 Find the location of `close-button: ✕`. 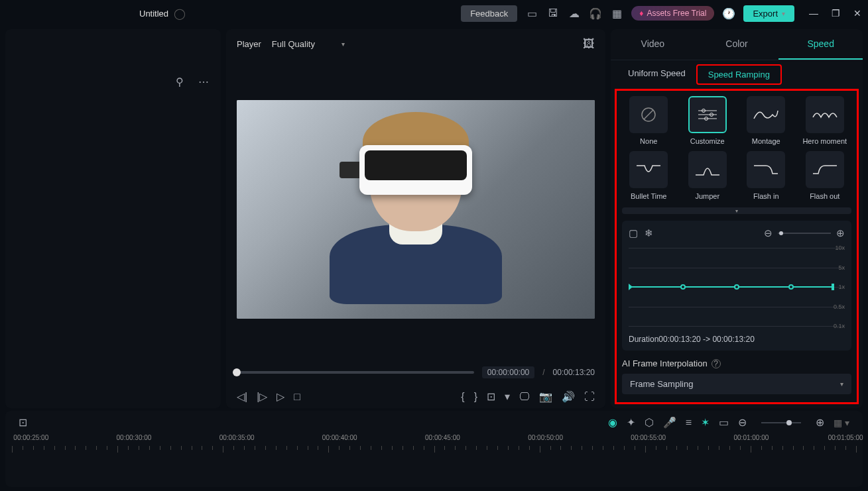

close-button: ✕ is located at coordinates (857, 13).